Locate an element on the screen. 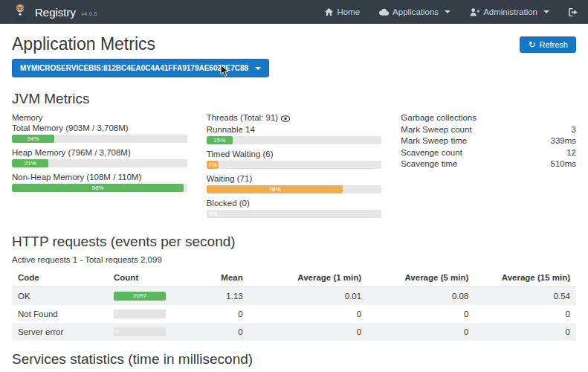 This screenshot has height=372, width=588. jvm-metrics-heading: JVM Metrics is located at coordinates (294, 99).